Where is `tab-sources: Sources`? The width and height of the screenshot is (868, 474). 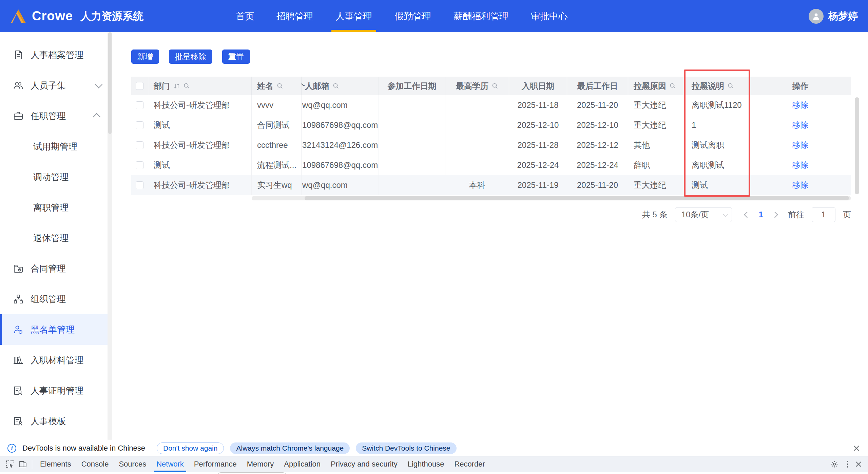 tab-sources: Sources is located at coordinates (132, 464).